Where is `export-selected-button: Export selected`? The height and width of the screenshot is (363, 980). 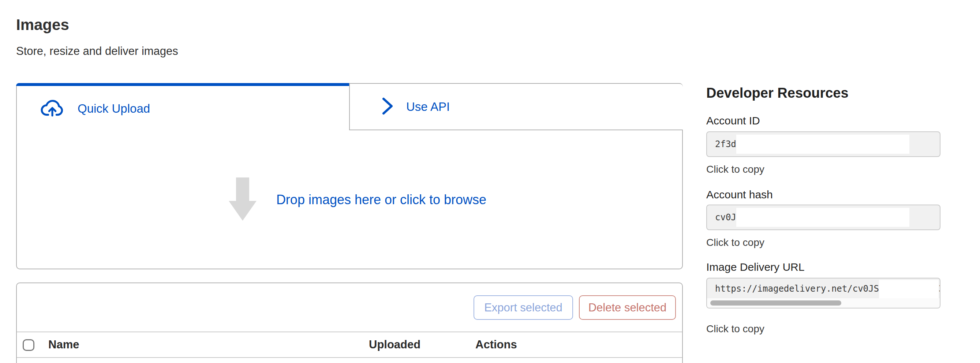 export-selected-button: Export selected is located at coordinates (523, 307).